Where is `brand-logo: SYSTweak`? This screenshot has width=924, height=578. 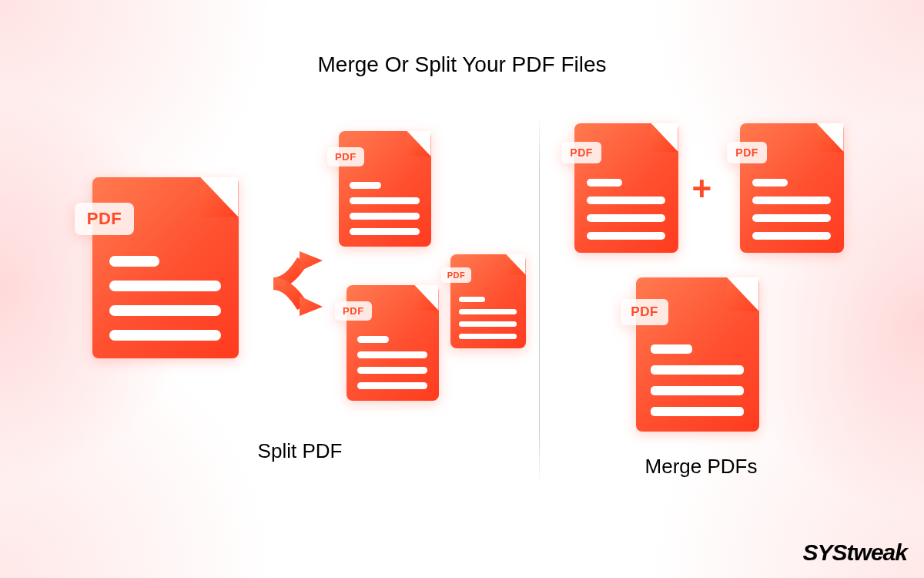 brand-logo: SYSTweak is located at coordinates (855, 553).